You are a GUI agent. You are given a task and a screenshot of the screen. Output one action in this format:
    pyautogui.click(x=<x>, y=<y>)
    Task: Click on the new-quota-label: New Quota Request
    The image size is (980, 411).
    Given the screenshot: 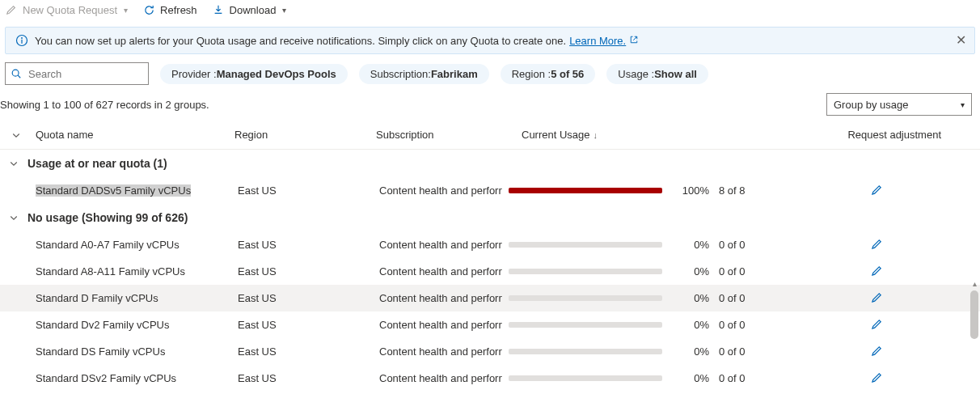 What is the action you would take?
    pyautogui.click(x=70, y=10)
    